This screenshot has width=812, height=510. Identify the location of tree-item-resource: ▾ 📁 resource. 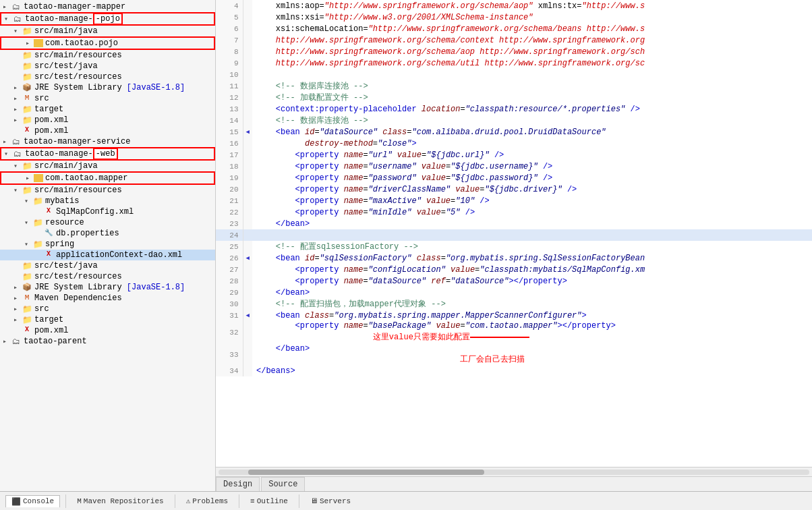
(108, 223).